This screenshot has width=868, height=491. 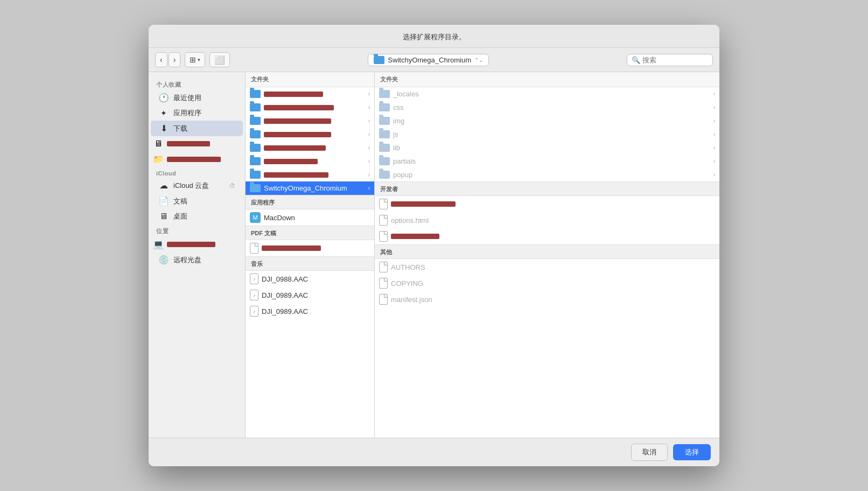 What do you see at coordinates (649, 452) in the screenshot?
I see `cancel-button: 取消` at bounding box center [649, 452].